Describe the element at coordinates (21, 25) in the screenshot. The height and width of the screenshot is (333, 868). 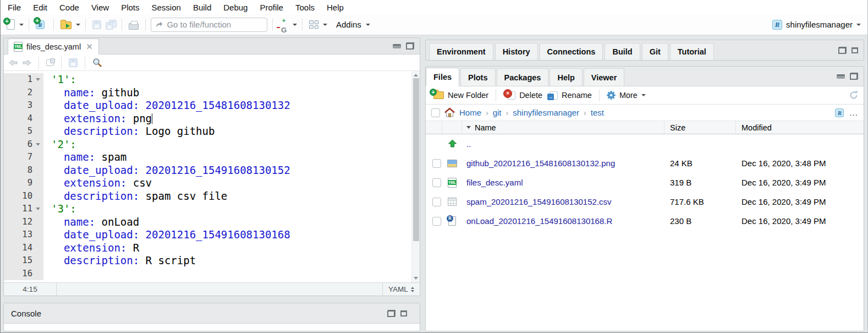
I see `new-file-dropdown-icon` at that location.